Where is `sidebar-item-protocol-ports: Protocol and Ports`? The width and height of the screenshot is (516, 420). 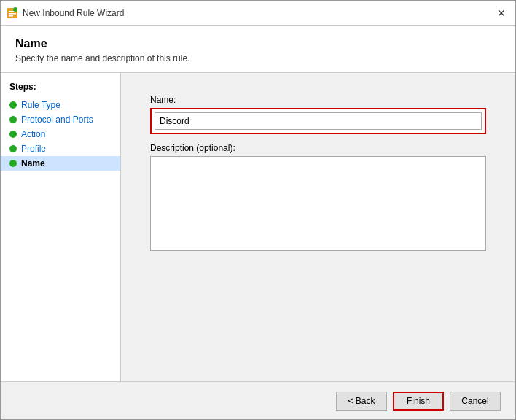 sidebar-item-protocol-ports: Protocol and Ports is located at coordinates (60, 120).